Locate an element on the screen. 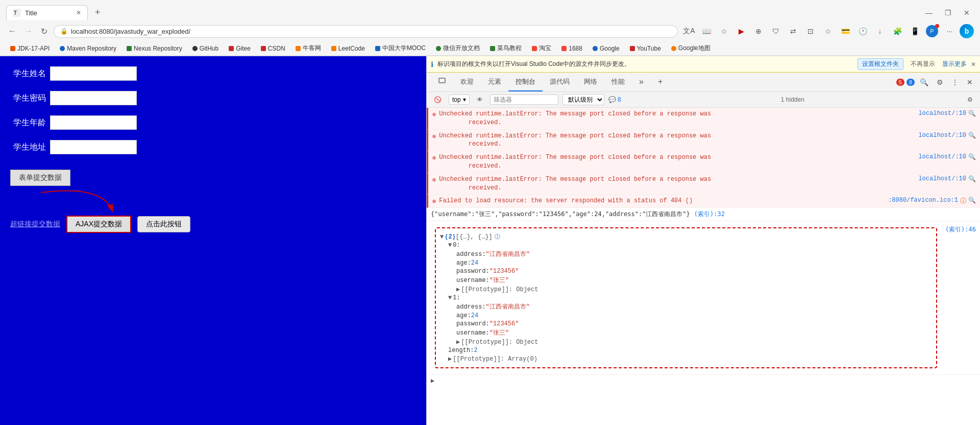  favorites-icon: ☆ is located at coordinates (828, 31).